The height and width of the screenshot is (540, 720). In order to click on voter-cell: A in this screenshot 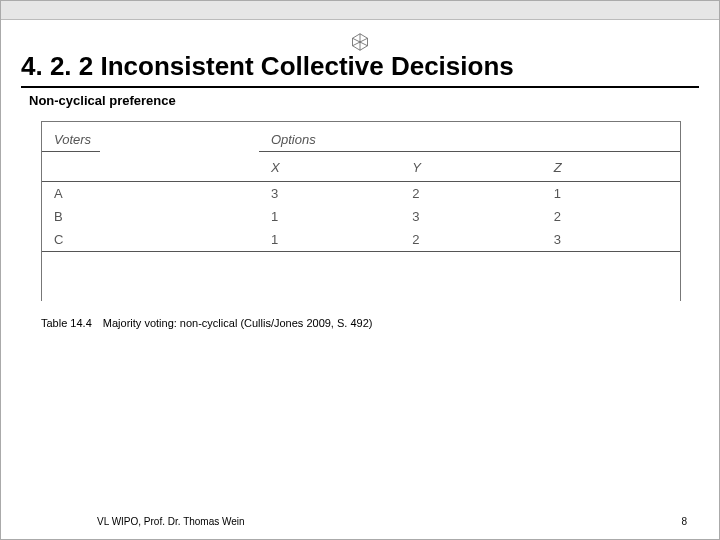, I will do `click(150, 194)`.